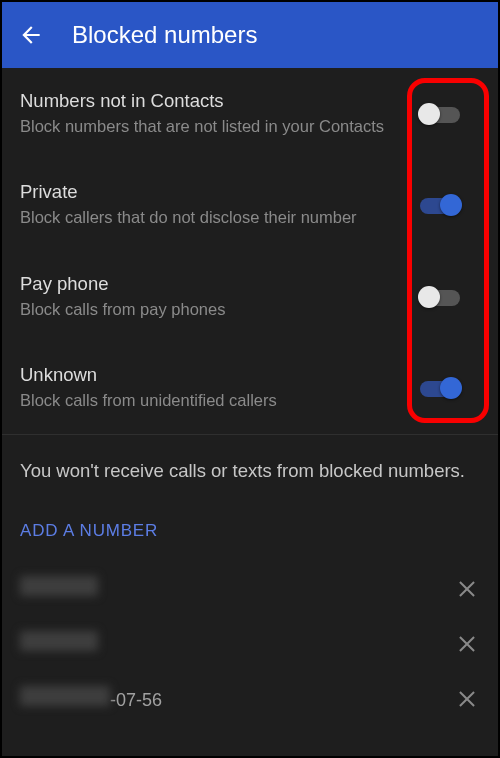 This screenshot has height=758, width=500. I want to click on blocked-number-row: -07-56, so click(250, 698).